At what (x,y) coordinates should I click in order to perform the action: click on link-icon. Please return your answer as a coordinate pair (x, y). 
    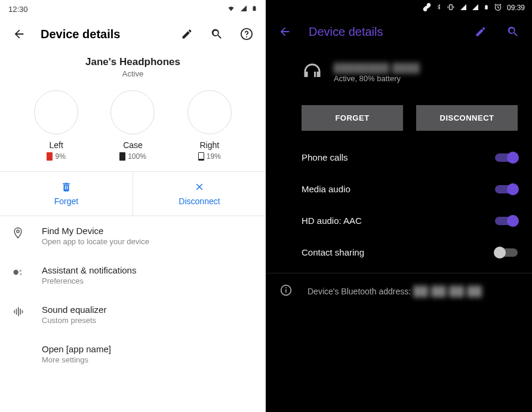
    Looking at the image, I should click on (427, 8).